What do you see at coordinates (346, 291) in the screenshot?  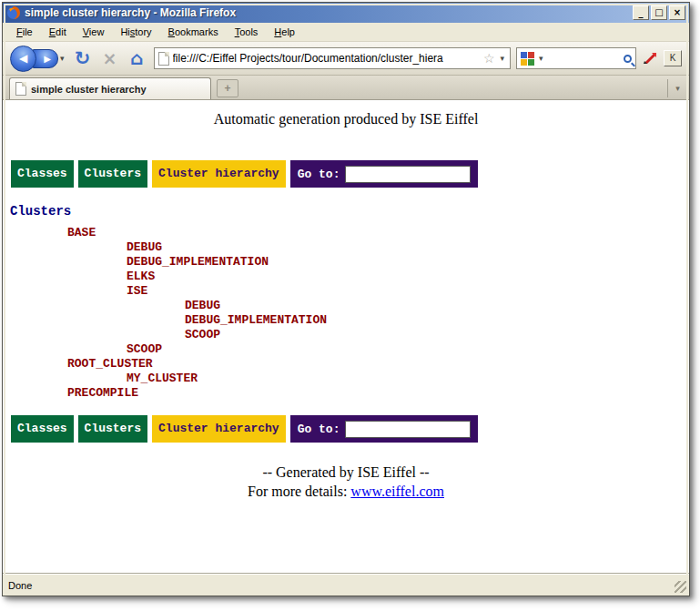 I see `tree-item-ise: ISE` at bounding box center [346, 291].